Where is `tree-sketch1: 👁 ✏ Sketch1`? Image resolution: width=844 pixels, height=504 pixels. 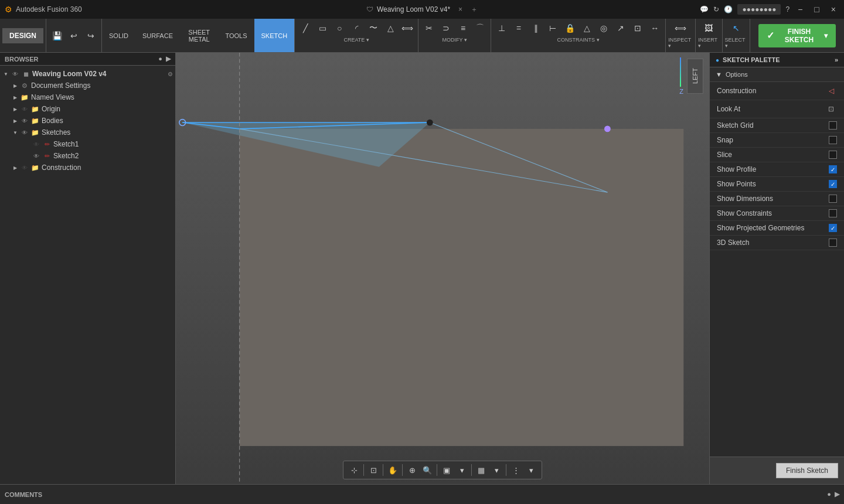
tree-sketch1: 👁 ✏ Sketch1 is located at coordinates (88, 144).